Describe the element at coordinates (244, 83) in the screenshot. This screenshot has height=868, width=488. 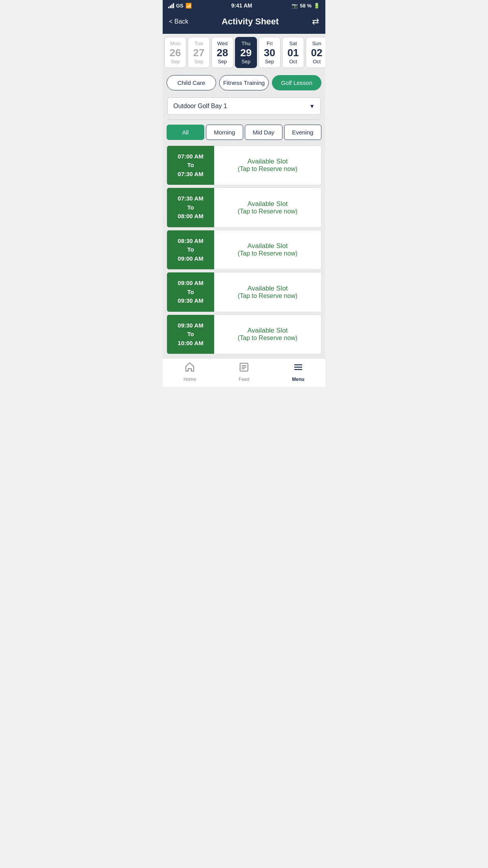
I see `category-button-1: Fitness Training` at that location.